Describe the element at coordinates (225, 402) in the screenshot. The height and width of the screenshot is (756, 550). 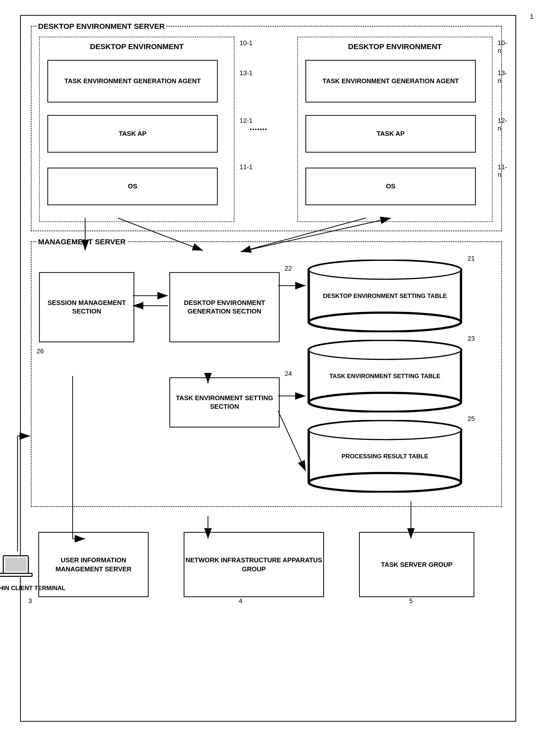
I see `tess-box: TASK ENVIRONMENT SETTING SECTION` at that location.